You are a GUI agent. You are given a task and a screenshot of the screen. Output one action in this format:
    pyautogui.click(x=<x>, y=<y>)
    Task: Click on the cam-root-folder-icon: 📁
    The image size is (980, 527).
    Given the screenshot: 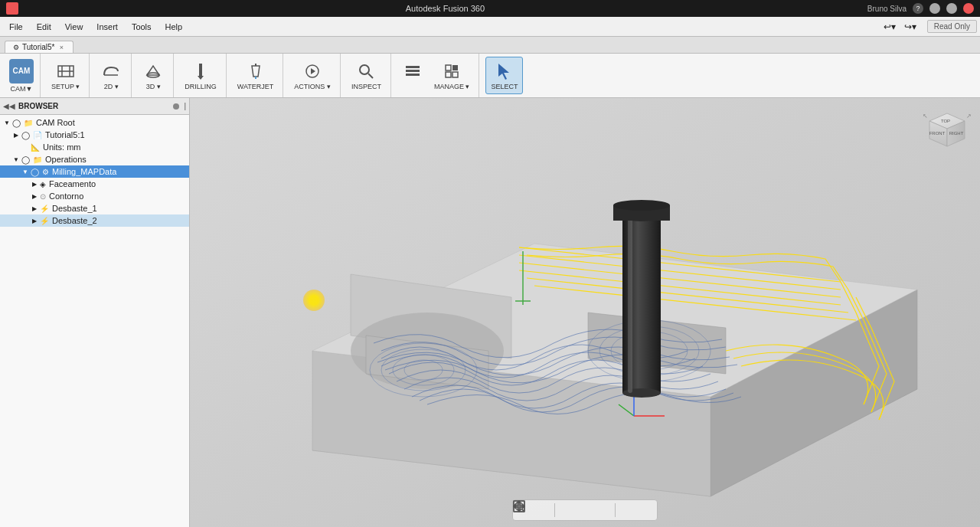 What is the action you would take?
    pyautogui.click(x=28, y=123)
    